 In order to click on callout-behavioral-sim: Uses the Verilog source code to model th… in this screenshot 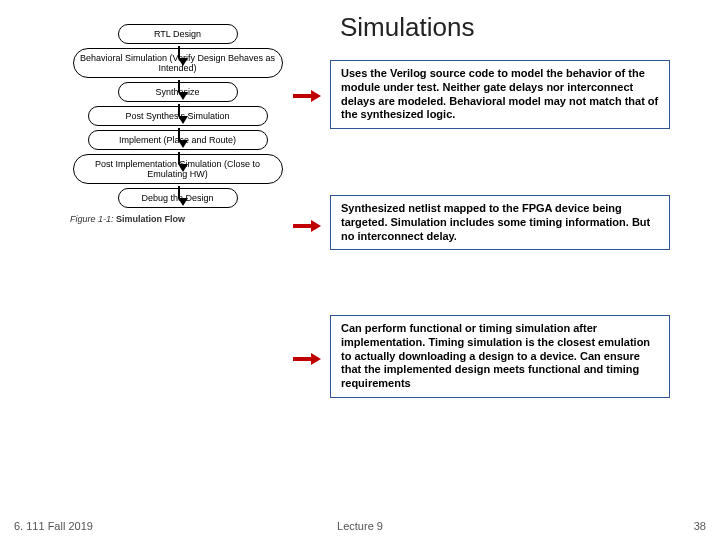, I will do `click(500, 94)`.